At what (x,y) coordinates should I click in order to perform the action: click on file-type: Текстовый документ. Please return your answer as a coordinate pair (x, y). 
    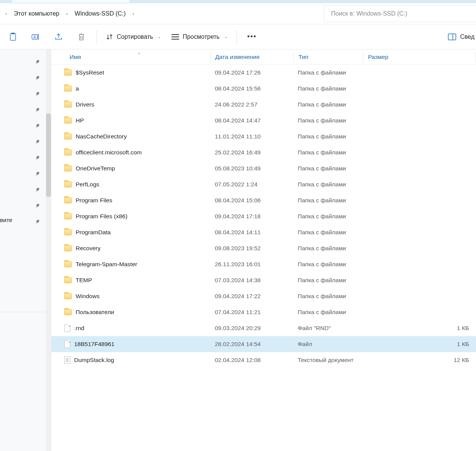
    Looking at the image, I should click on (328, 360).